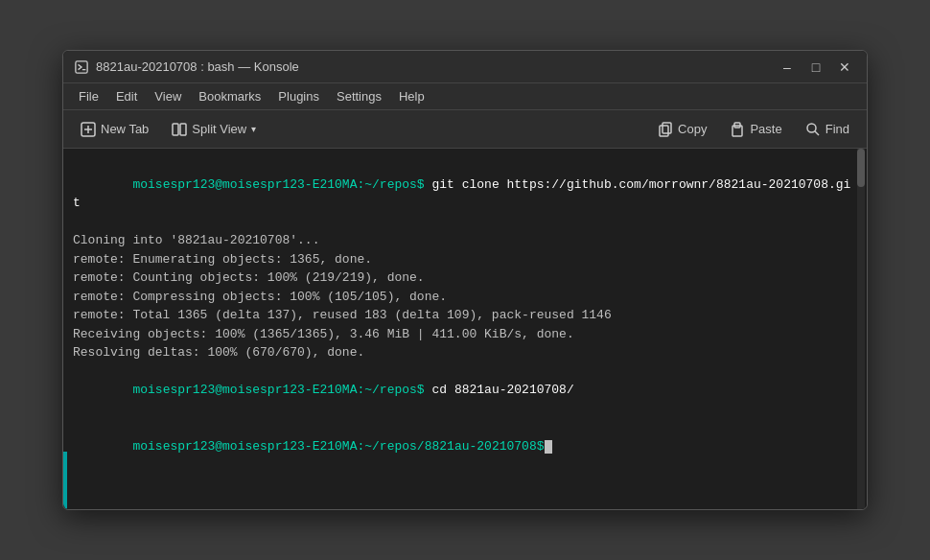  Describe the element at coordinates (816, 67) in the screenshot. I see `maximize-button: □` at that location.